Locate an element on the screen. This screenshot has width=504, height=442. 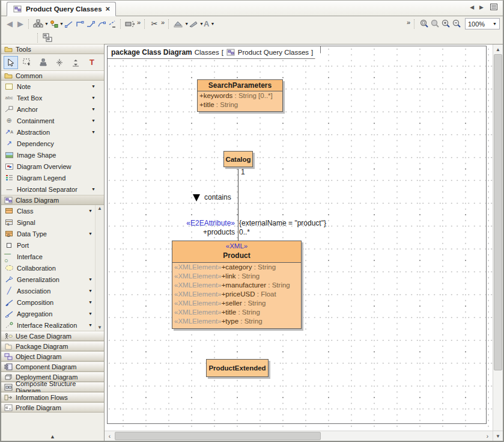
palette-scrollbar: ▲ ▼ is located at coordinates (100, 268).